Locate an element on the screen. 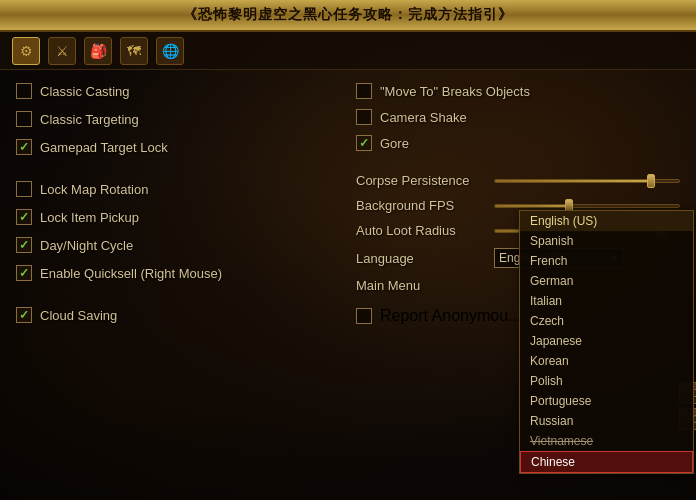 This screenshot has height=500, width=696. lock-map-rotation-row: Lock Map Rotation is located at coordinates (178, 189).